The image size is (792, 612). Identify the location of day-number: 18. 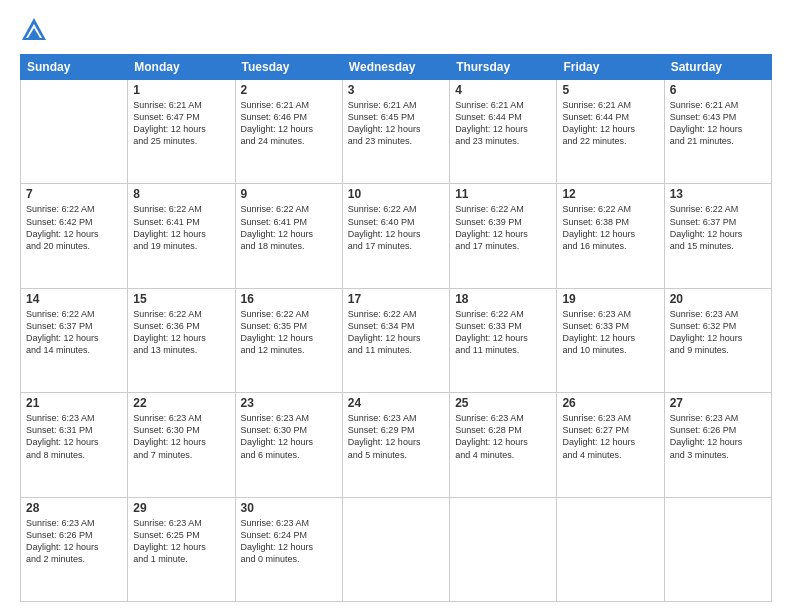
(503, 299).